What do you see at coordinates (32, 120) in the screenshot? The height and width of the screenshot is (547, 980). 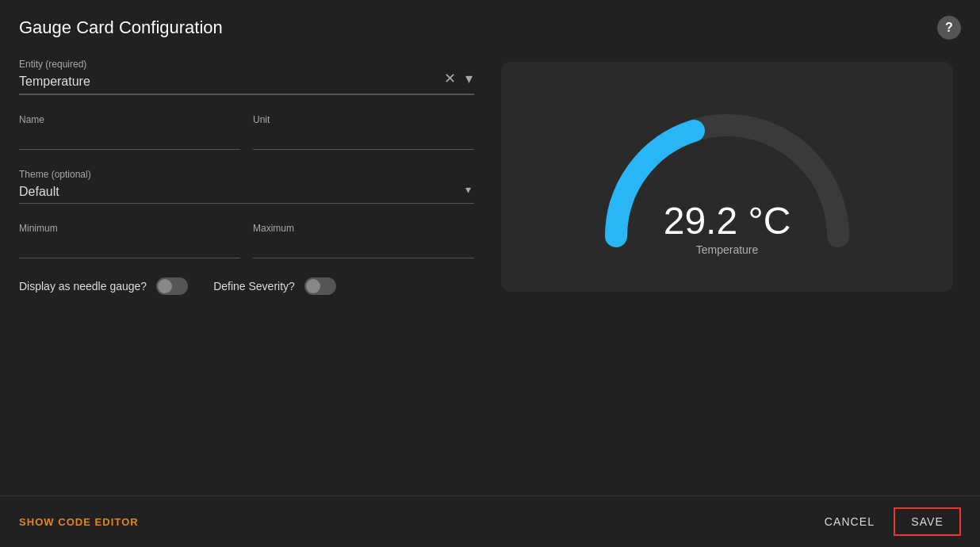 I see `name-label: Name` at bounding box center [32, 120].